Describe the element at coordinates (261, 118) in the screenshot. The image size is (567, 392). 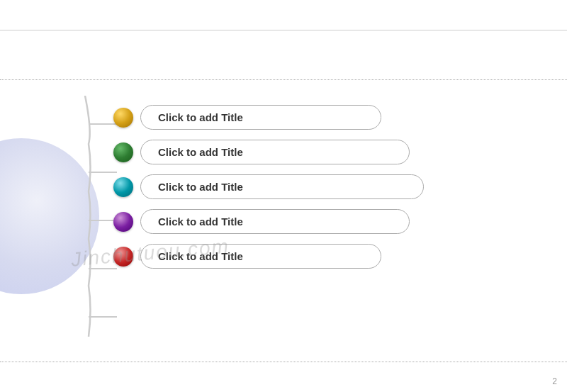
I see `title-box-1: Click to add Title` at that location.